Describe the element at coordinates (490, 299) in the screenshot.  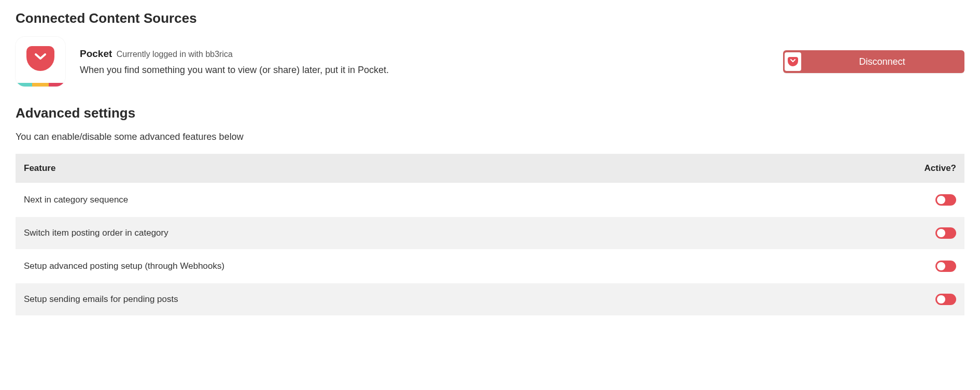
I see `table-row: Setup sending emails for pending posts` at that location.